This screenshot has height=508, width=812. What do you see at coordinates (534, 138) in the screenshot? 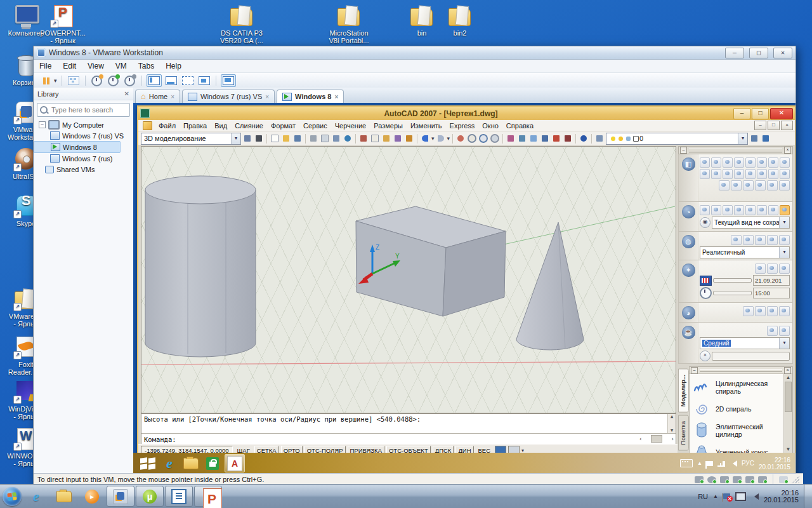
I see `tool-palettes-icon` at bounding box center [534, 138].